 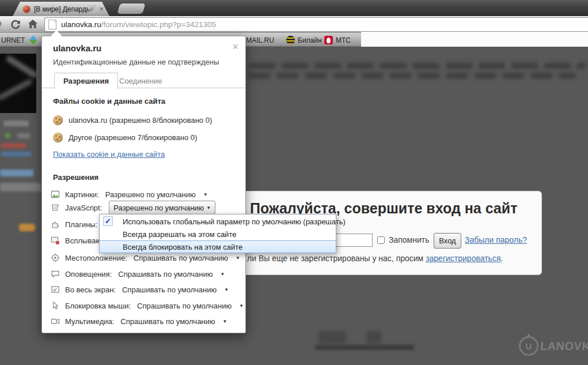 I want to click on permission-row-plugins: Плагины:, so click(x=77, y=224).